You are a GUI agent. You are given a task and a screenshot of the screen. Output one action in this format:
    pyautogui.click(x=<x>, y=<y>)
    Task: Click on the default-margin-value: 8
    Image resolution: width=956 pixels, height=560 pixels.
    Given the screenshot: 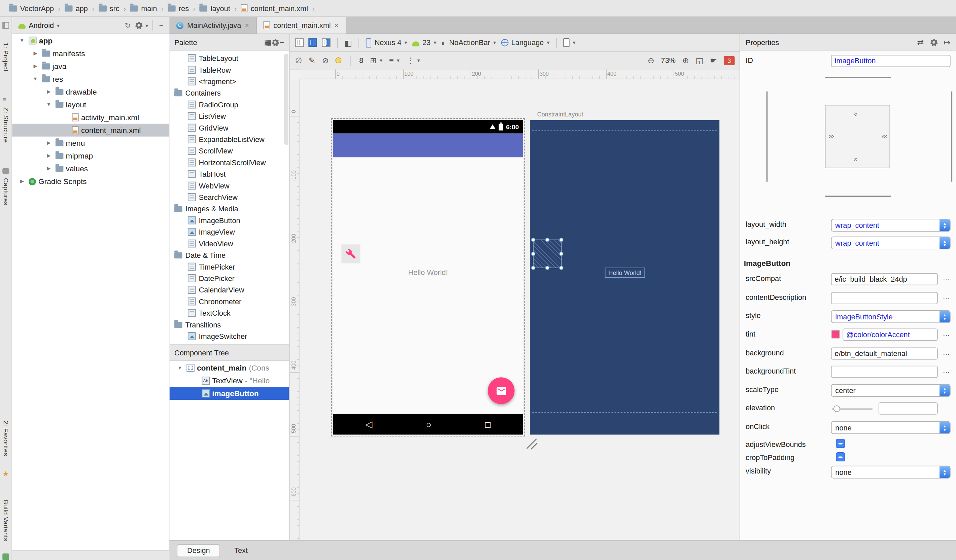 What is the action you would take?
    pyautogui.click(x=361, y=60)
    